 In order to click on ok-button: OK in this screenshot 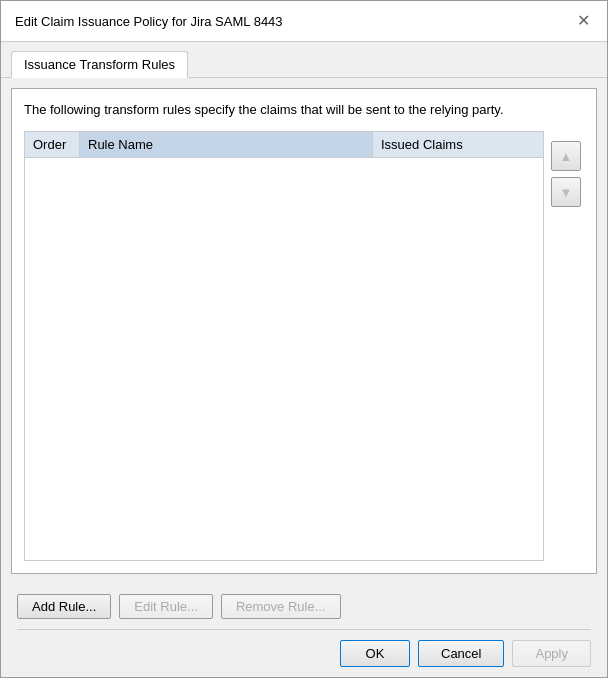, I will do `click(375, 654)`.